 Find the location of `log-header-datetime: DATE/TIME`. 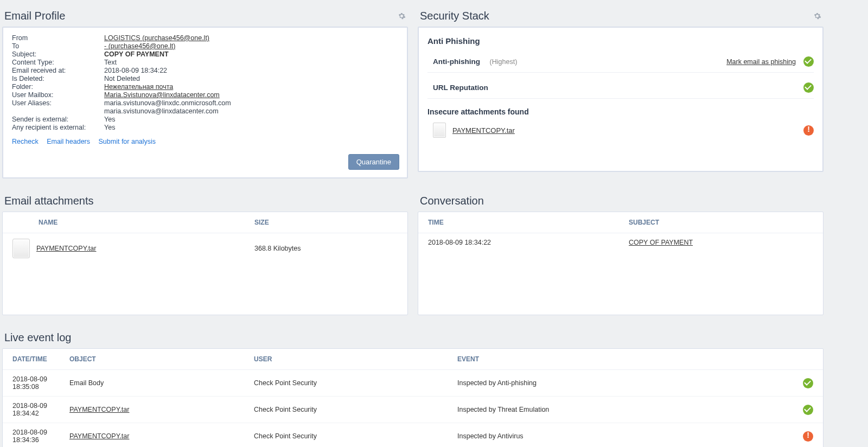

log-header-datetime: DATE/TIME is located at coordinates (41, 359).